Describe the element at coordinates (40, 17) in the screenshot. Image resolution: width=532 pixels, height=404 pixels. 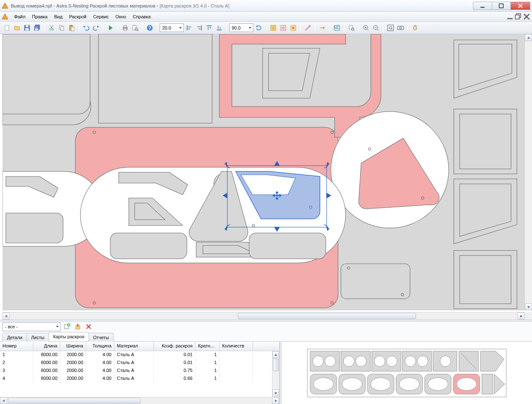
I see `menu-edit: Правка` at that location.